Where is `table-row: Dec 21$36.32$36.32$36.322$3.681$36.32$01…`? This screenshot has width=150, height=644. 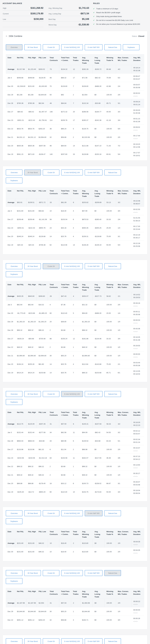
table-row: Dec 21$36.32$36.32$36.322$3.681$36.32$01… is located at coordinates (75, 475).